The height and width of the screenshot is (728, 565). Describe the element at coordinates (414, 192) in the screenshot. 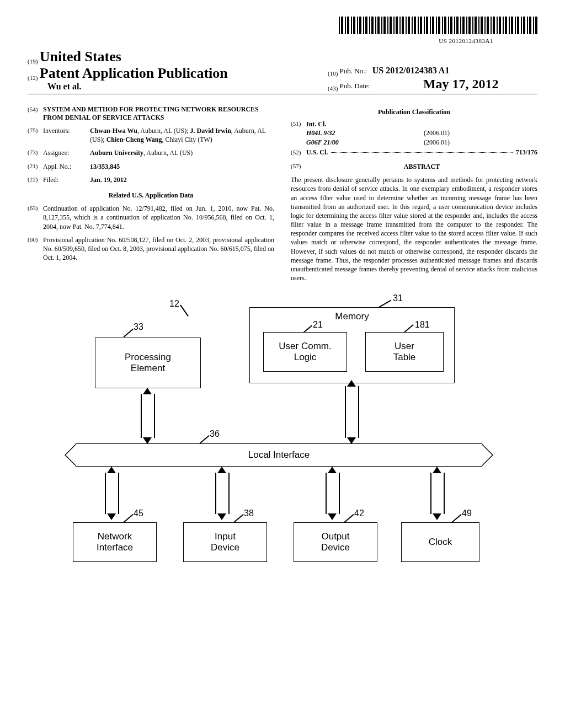

I see `right-column: Publication Classification (51) Int. Cl.…` at that location.